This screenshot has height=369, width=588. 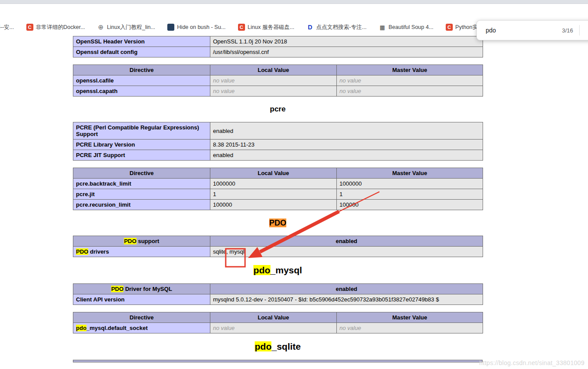 I want to click on pdo-drivers-name-cell: PDO drivers, so click(x=142, y=252).